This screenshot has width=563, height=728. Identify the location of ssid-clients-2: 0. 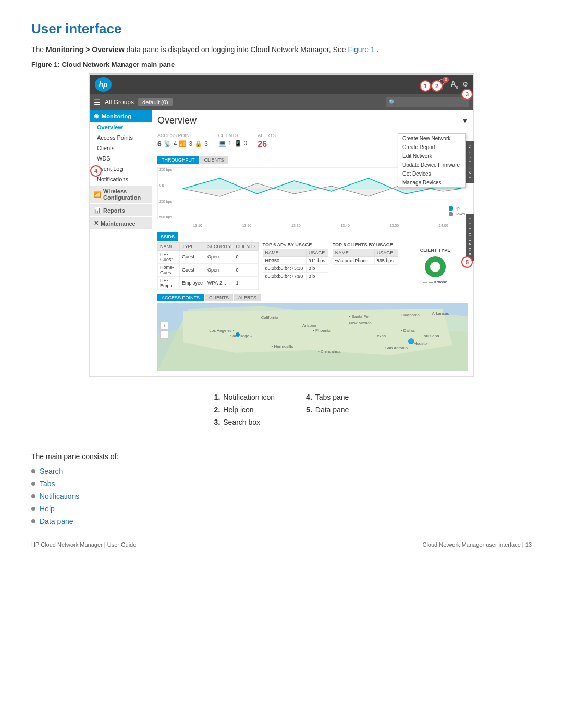
(246, 270).